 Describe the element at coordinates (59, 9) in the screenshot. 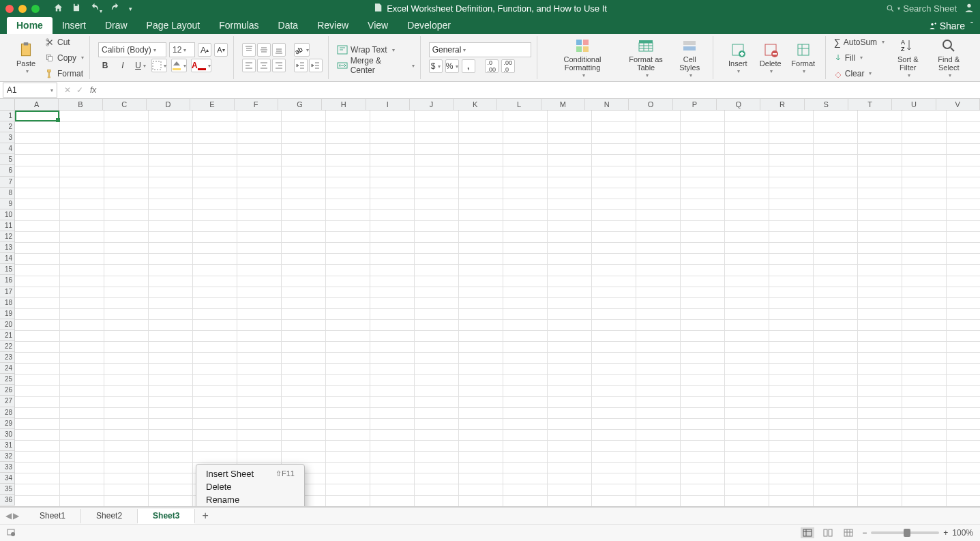

I see `home-icon` at that location.